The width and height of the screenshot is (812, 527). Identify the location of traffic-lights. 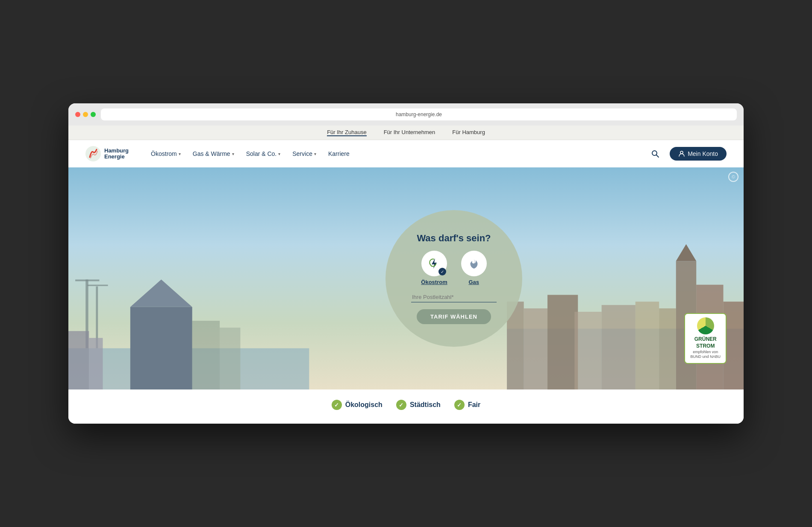
(85, 114).